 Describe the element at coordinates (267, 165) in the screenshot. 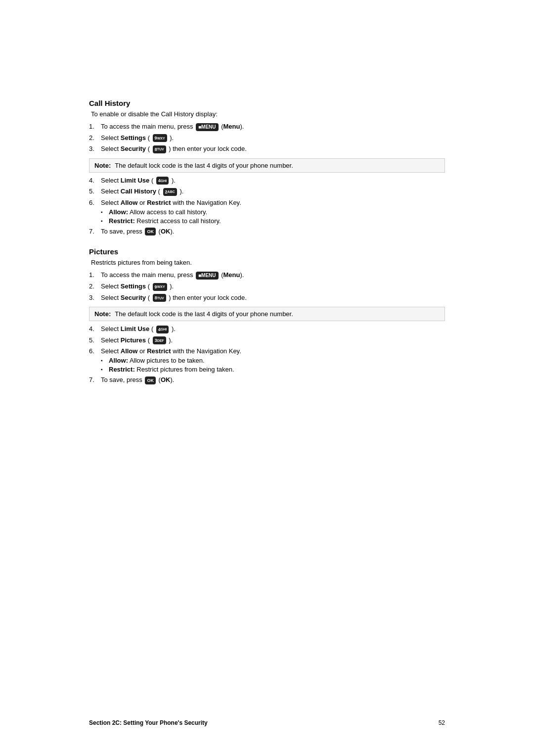

I see `call-history-note-box: Note: The default lock code is the last …` at that location.